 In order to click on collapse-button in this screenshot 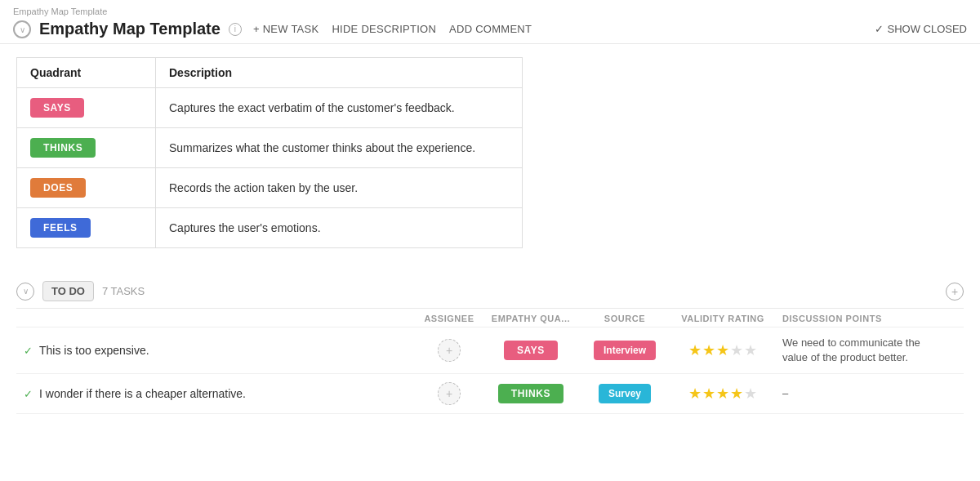, I will do `click(22, 29)`.